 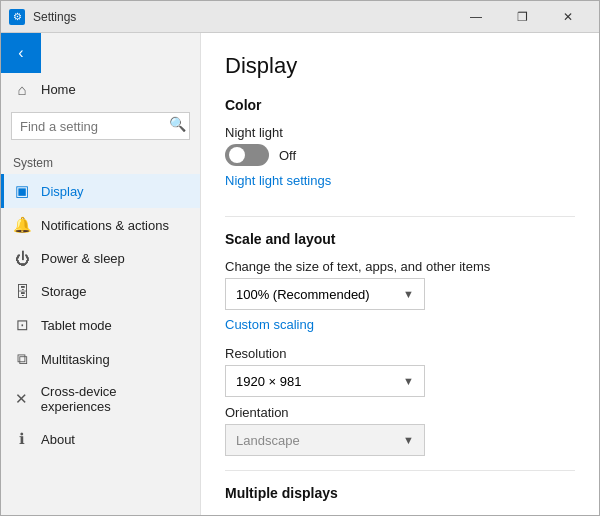 I want to click on sidebar-item-about: ℹ About, so click(x=100, y=439).